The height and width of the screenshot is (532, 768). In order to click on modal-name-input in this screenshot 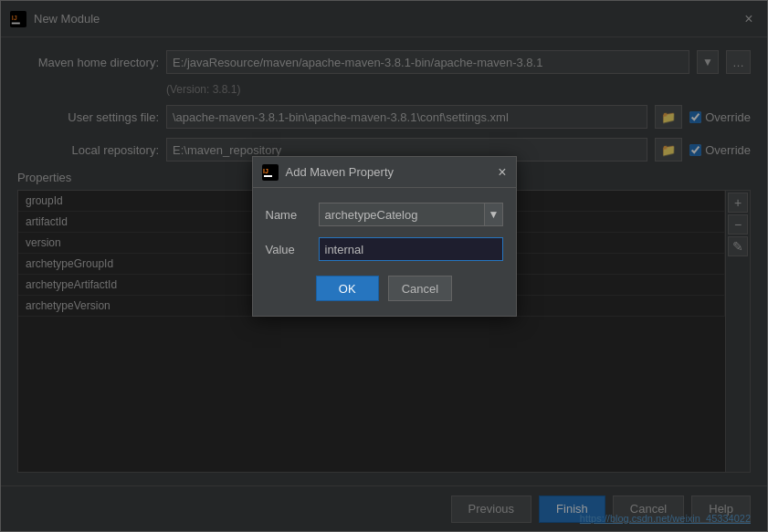, I will do `click(402, 214)`.